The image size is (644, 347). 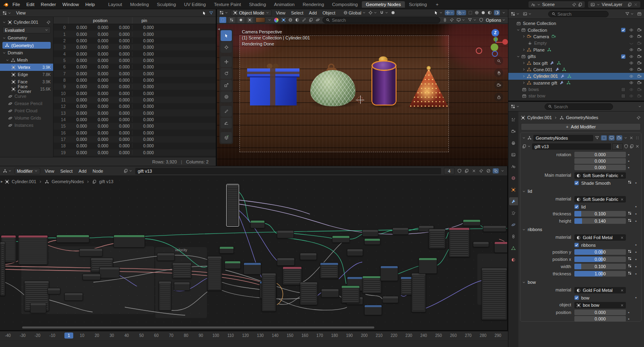 What do you see at coordinates (27, 89) in the screenshot?
I see `domain-face-corner: Face Corner15.6K` at bounding box center [27, 89].